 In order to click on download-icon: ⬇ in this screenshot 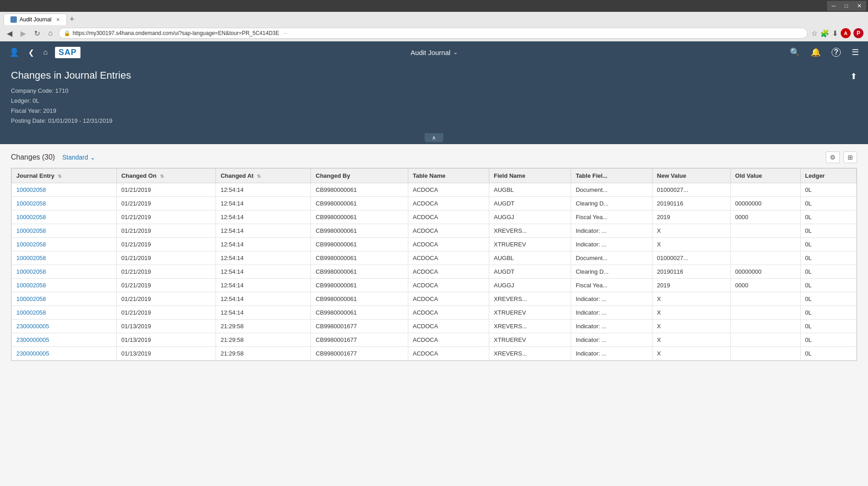, I will do `click(835, 34)`.